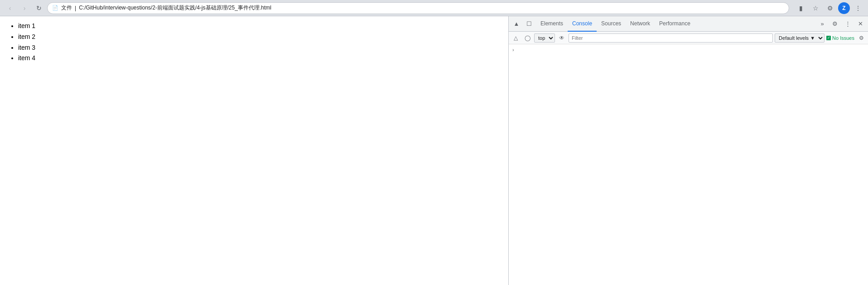 The height and width of the screenshot is (285, 868). Describe the element at coordinates (848, 24) in the screenshot. I see `more-options-button: ⋮` at that location.